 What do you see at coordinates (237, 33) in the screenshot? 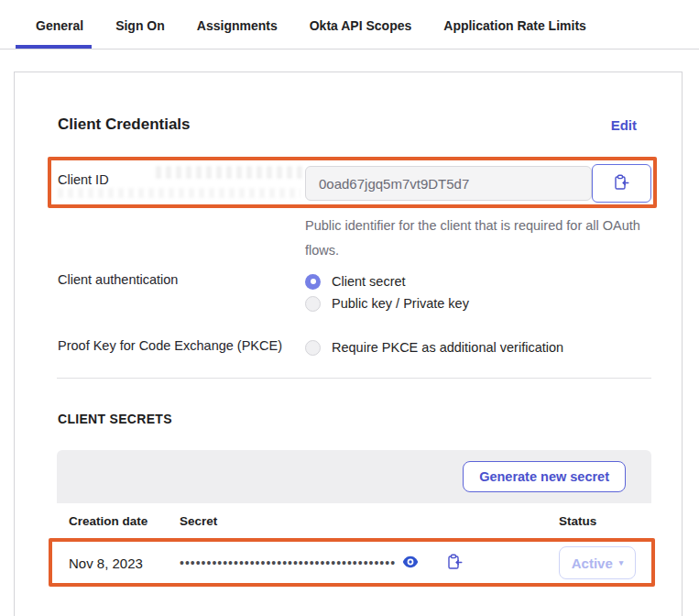
I see `tab-assignments: Assignments` at bounding box center [237, 33].